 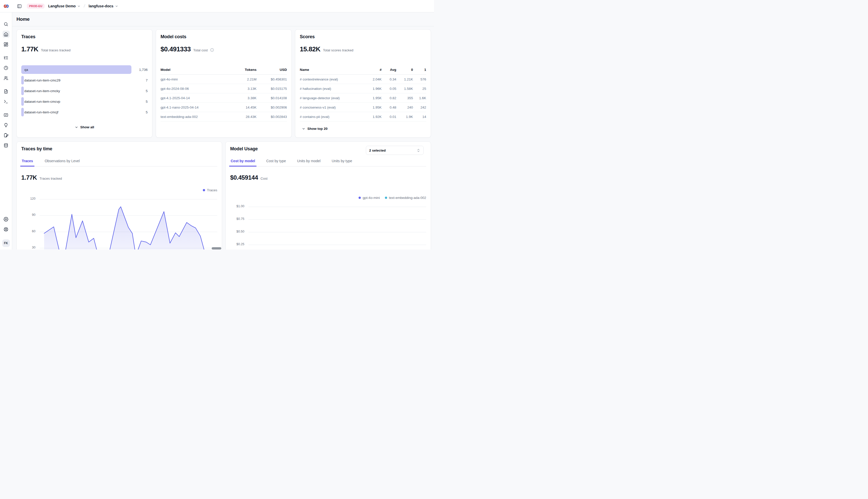 What do you see at coordinates (6, 101) in the screenshot?
I see `sidebar-item-playground` at bounding box center [6, 101].